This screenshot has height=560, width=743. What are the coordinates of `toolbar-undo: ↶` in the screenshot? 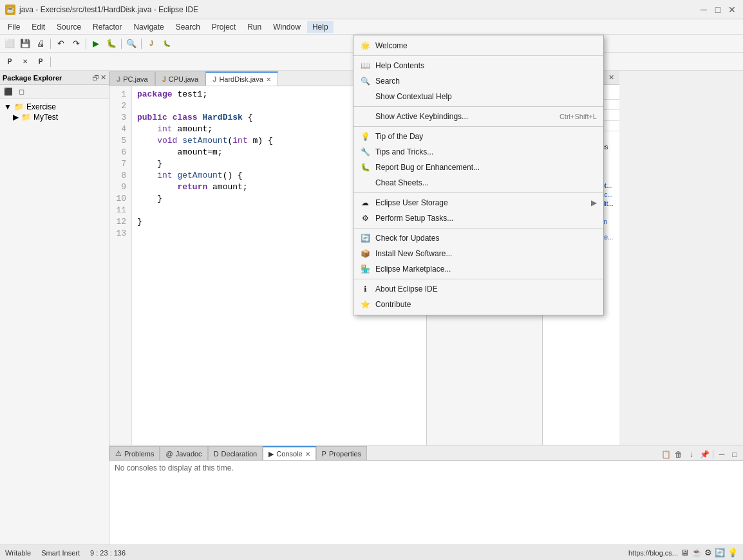 It's located at (61, 44).